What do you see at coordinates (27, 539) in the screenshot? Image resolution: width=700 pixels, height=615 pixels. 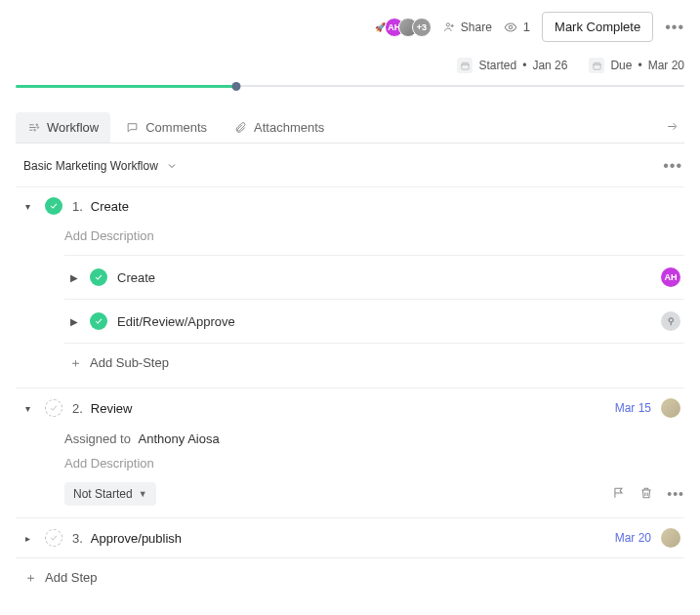 I see `expand-toggle: ▸` at bounding box center [27, 539].